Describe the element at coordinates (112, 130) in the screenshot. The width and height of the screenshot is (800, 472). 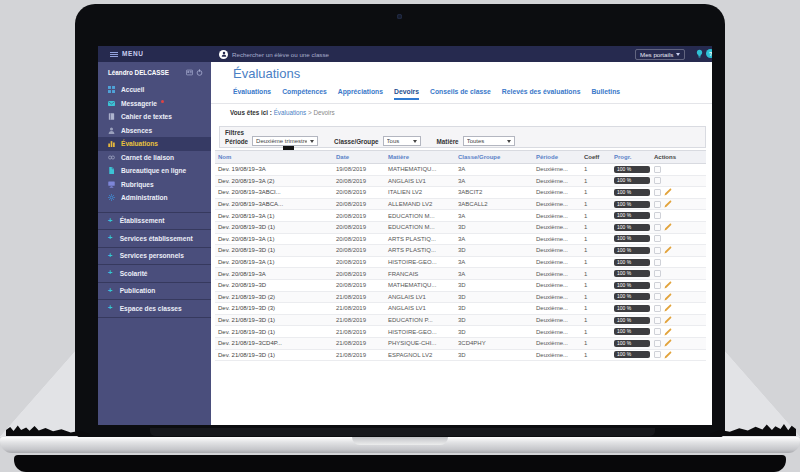
I see `person-icon` at that location.